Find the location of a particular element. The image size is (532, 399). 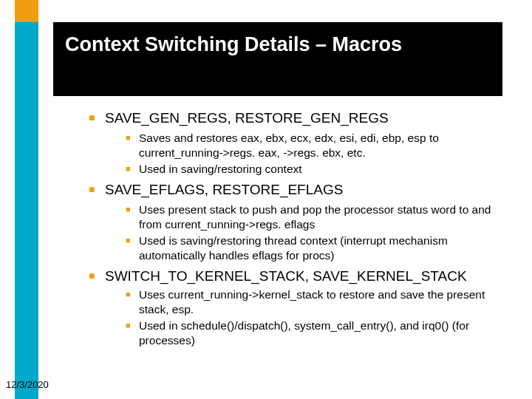

bullet-text: SAVE_EFLAGS, RESTORE_EFLAGS is located at coordinates (224, 189).